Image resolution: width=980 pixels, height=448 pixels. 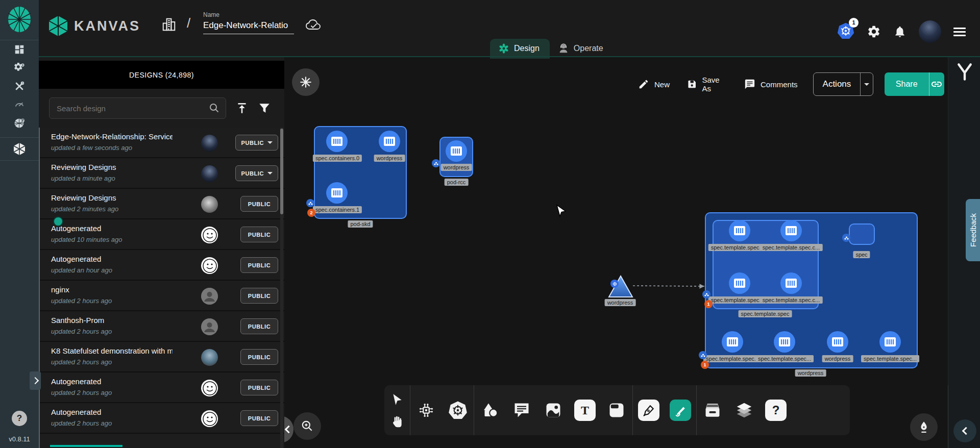 What do you see at coordinates (426, 410) in the screenshot?
I see `components-tool` at bounding box center [426, 410].